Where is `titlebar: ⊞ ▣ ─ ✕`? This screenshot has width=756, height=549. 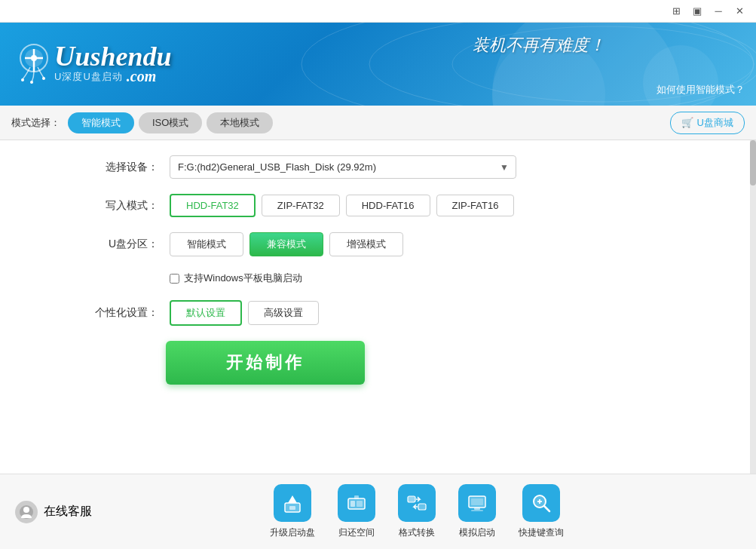 titlebar: ⊞ ▣ ─ ✕ is located at coordinates (378, 11).